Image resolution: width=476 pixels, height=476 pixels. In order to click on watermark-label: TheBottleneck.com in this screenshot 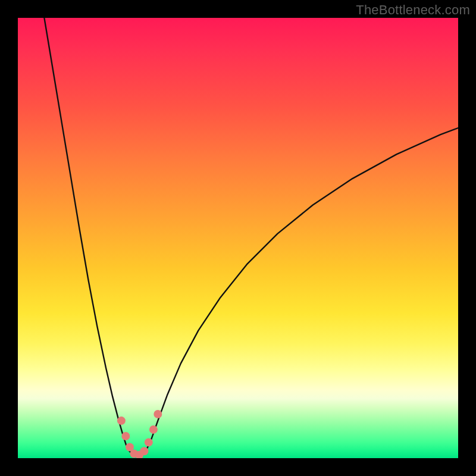, I will do `click(413, 10)`.